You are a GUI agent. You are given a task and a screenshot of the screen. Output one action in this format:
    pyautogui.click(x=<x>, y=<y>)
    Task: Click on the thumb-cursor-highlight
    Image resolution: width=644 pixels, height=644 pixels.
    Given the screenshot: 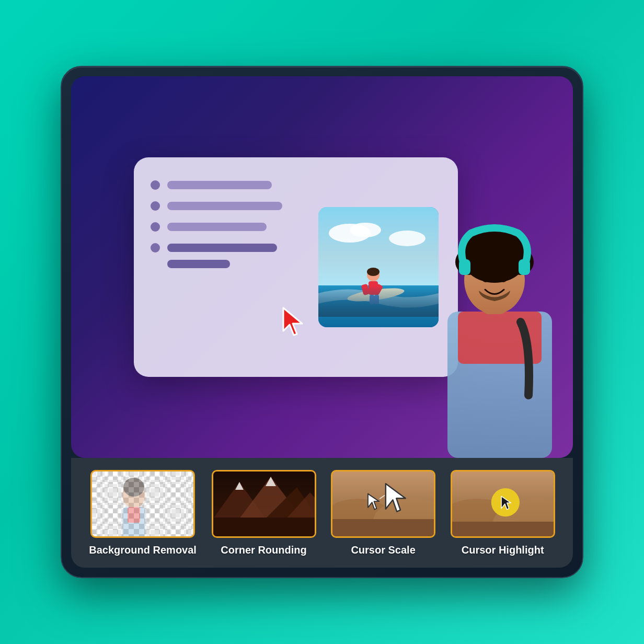 What is the action you would take?
    pyautogui.click(x=503, y=504)
    